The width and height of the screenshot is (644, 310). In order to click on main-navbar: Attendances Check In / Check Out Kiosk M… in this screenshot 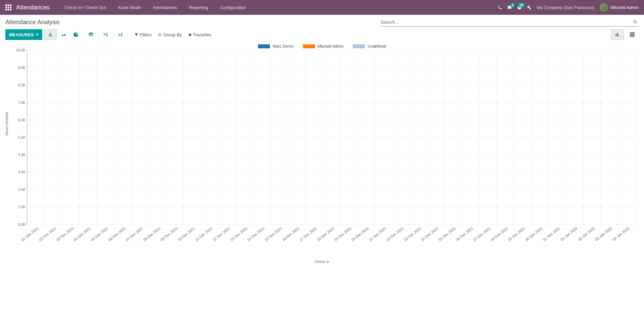, I will do `click(322, 7)`.